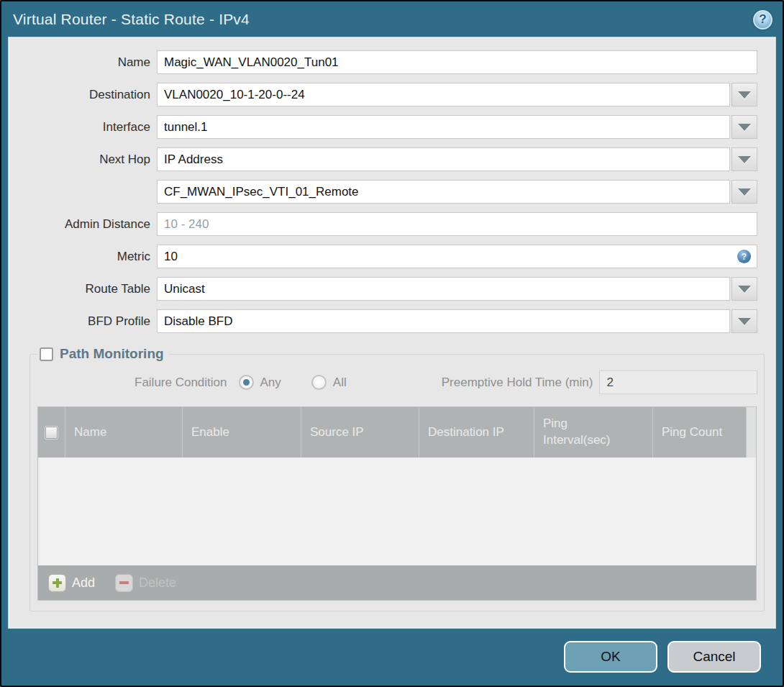 The image size is (784, 687). What do you see at coordinates (744, 160) in the screenshot?
I see `next-hop-type-dropdown-button` at bounding box center [744, 160].